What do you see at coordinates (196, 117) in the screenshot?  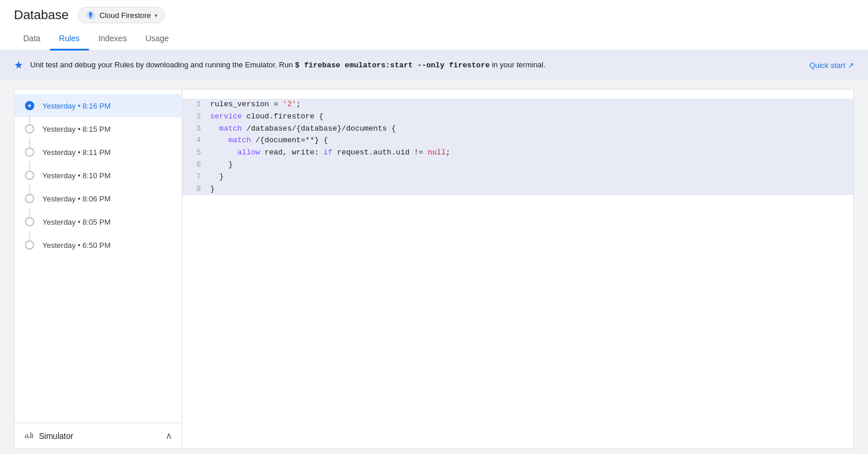 I see `line-number: 2` at bounding box center [196, 117].